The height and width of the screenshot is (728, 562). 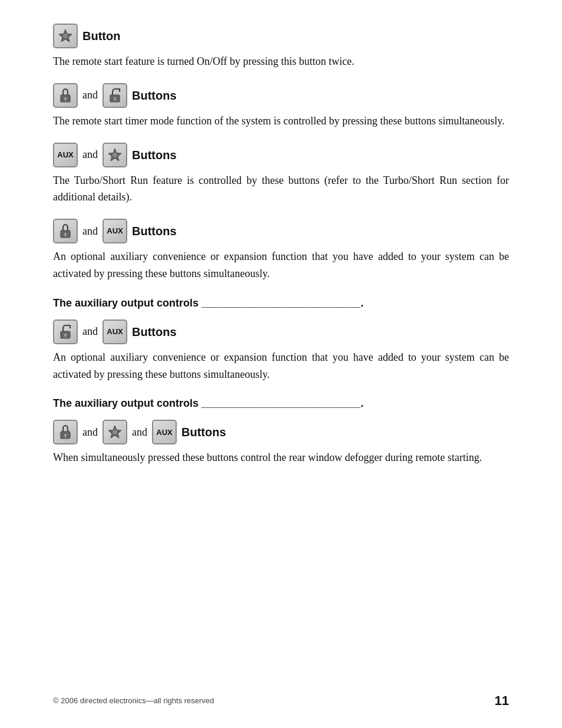 I want to click on body-text-lock-aux: An optional auxiliary convenience or exp…, so click(x=281, y=265).